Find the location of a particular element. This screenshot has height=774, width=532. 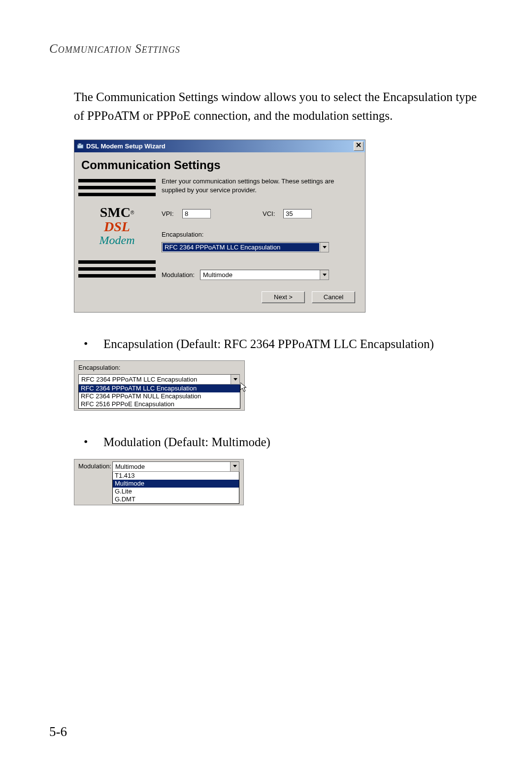

close-button is located at coordinates (359, 146).